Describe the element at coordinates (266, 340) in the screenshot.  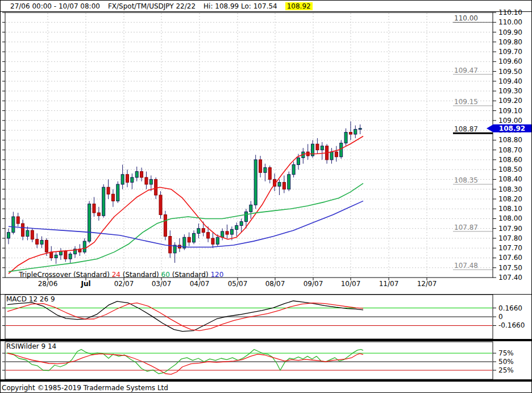
I see `separator-thick` at that location.